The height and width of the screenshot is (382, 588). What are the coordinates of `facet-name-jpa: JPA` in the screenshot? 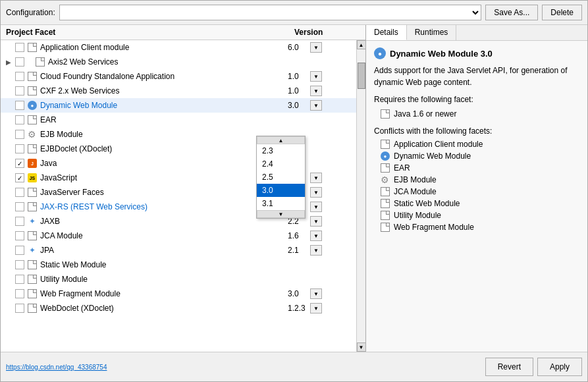 It's located at (164, 250).